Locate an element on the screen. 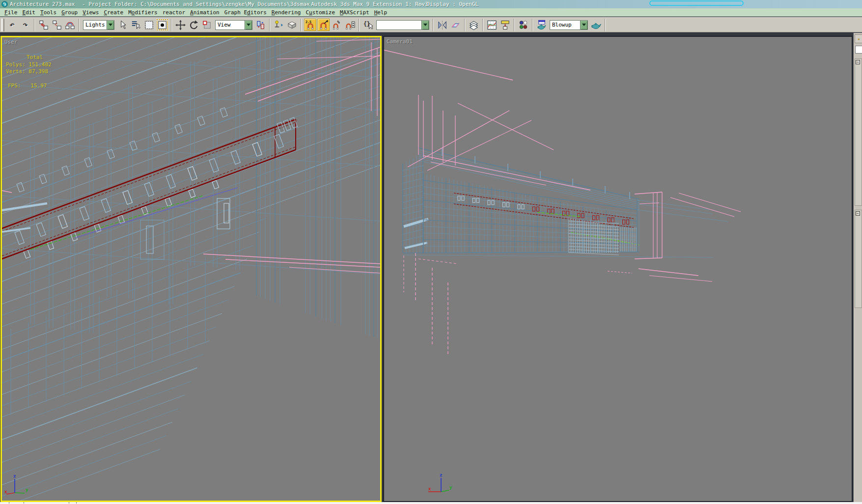 This screenshot has width=862, height=504. menu-item-graph-editors: Graph Editors is located at coordinates (246, 13).